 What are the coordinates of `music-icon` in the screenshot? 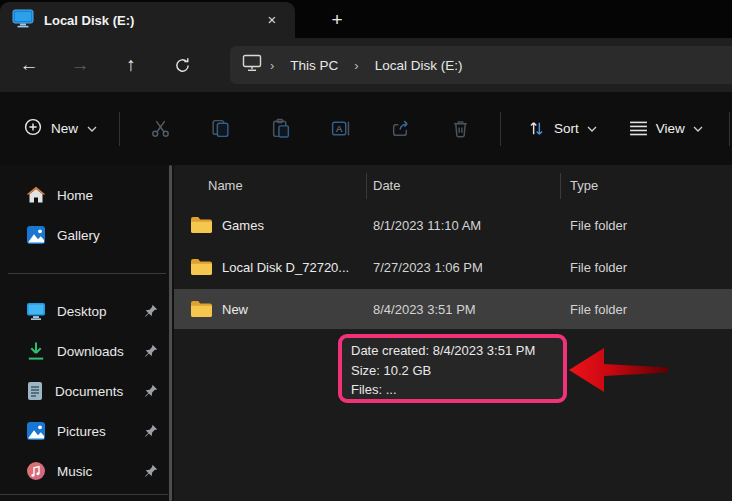 It's located at (36, 471).